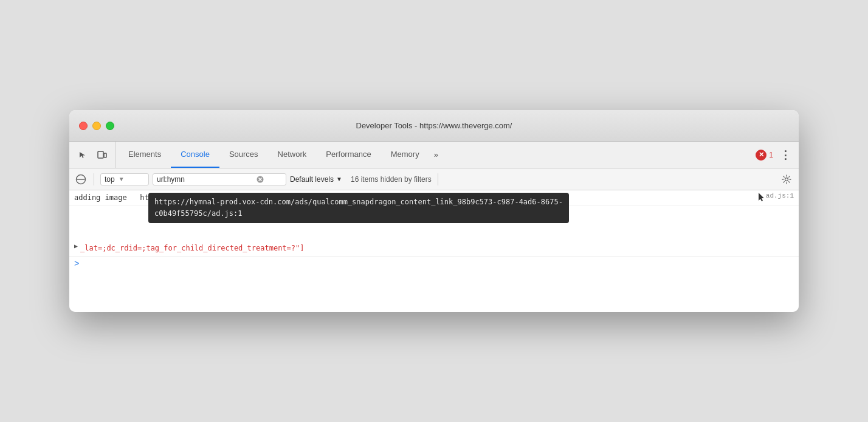  I want to click on title-bar: Developer Tools - https://www.theverge.c…, so click(434, 126).